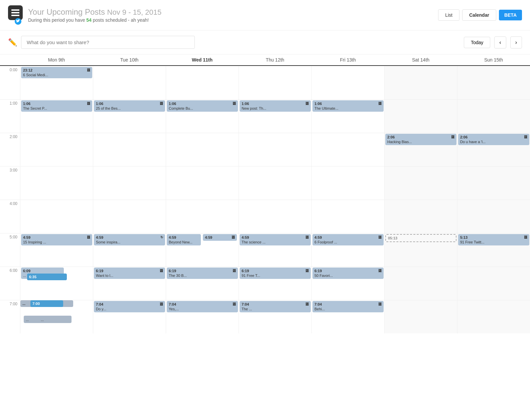  I want to click on post-time: 6:35, so click(47, 277).